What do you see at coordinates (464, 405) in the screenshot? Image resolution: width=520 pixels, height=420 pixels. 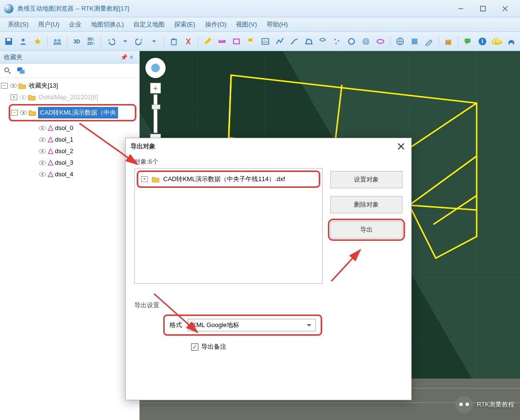 I see `wechat-icon` at bounding box center [464, 405].